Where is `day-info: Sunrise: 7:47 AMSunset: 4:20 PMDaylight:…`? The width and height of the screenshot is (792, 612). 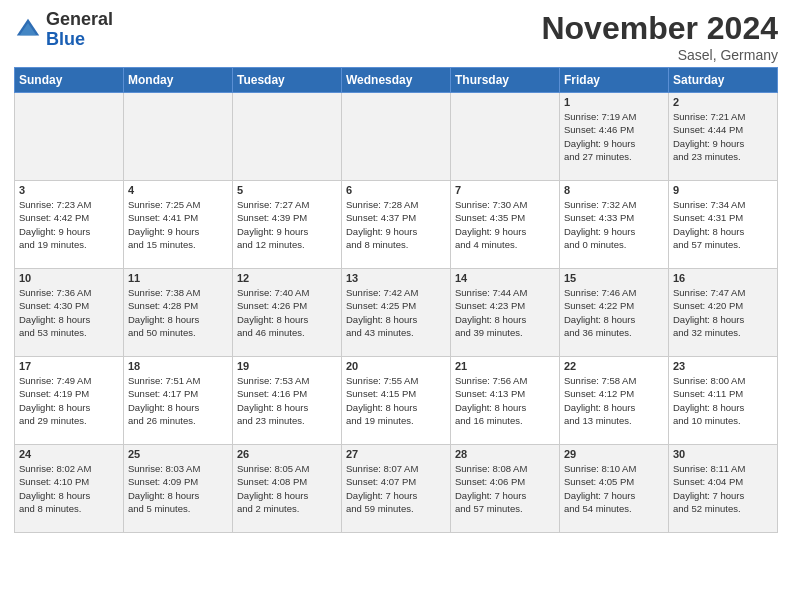 day-info: Sunrise: 7:47 AMSunset: 4:20 PMDaylight:… is located at coordinates (723, 312).